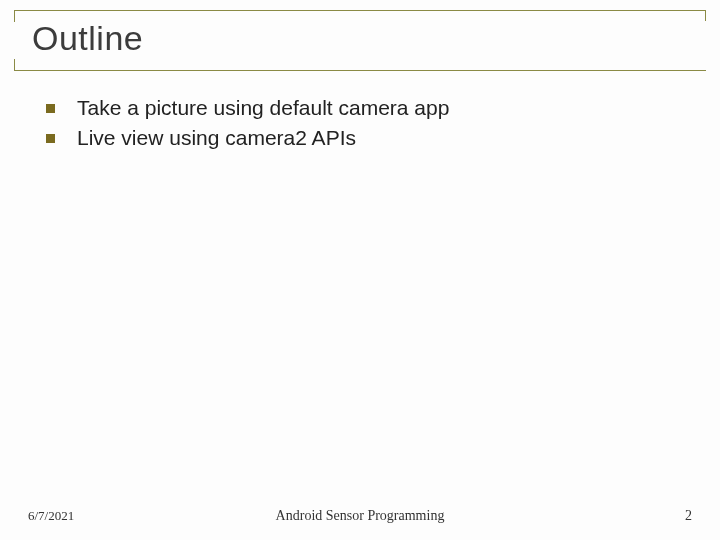 The width and height of the screenshot is (720, 540). I want to click on title-tick-top-right, so click(706, 16).